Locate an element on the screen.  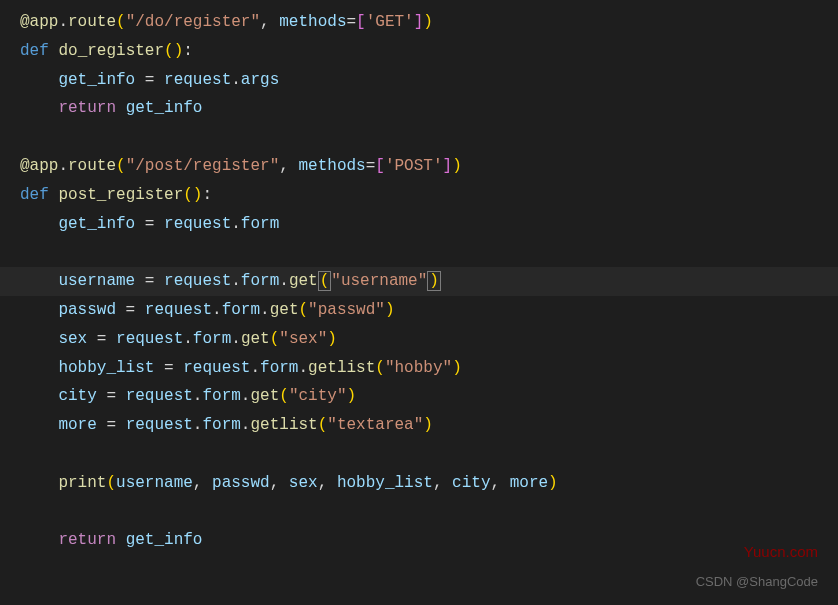
code-line-blank1 is located at coordinates (419, 138).